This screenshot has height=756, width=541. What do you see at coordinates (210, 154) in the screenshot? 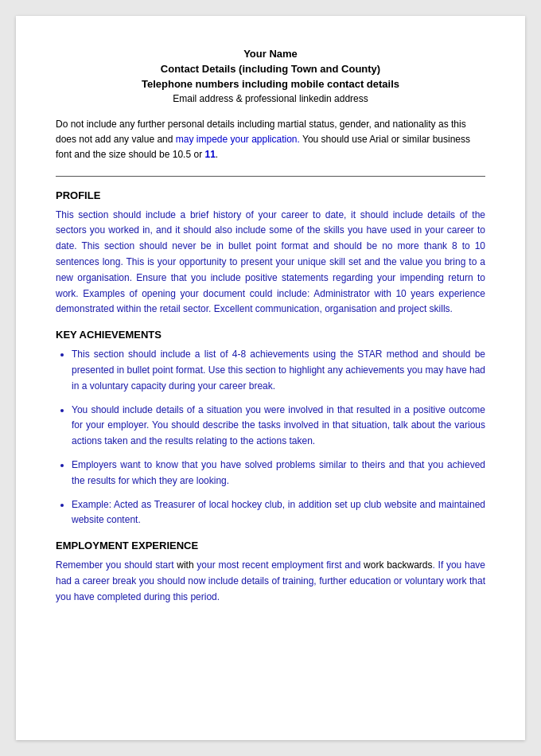
I see `intro-eleven: 11` at bounding box center [210, 154].